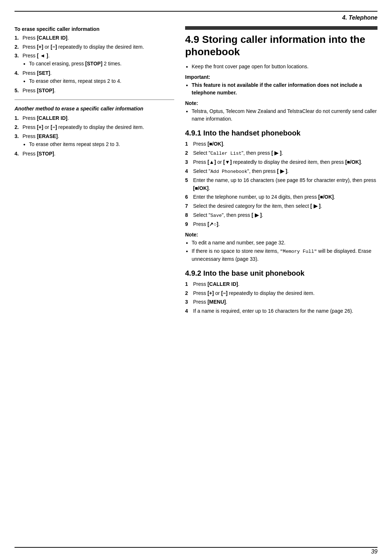  I want to click on s2-step-2: 2 Press [+] or [−] repeatedly to display…, so click(281, 293).